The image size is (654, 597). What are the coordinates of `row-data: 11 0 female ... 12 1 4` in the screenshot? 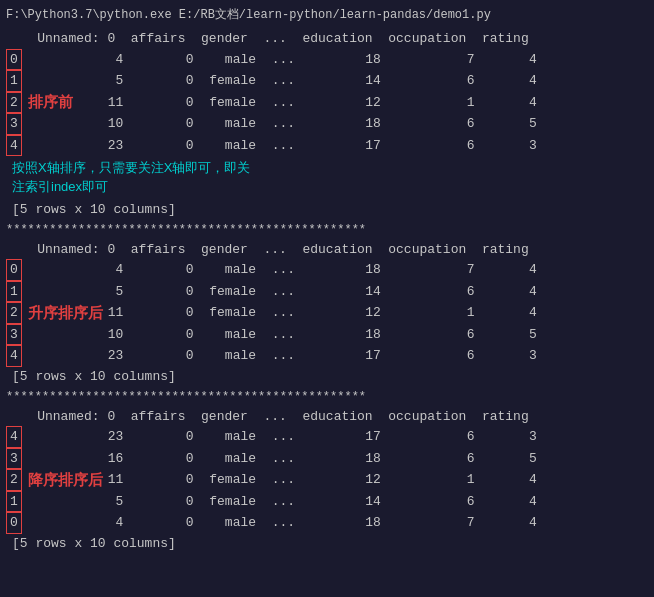 It's located at (280, 103).